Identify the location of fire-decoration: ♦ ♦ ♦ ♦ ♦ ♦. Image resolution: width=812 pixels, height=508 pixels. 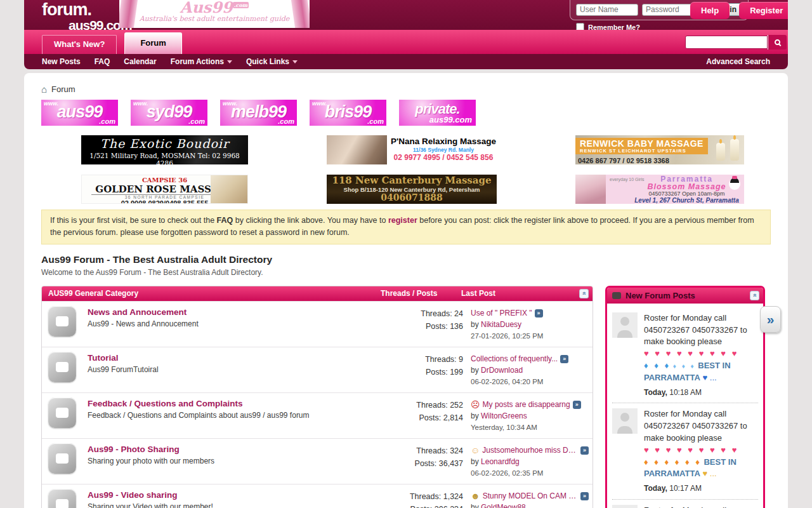
(672, 462).